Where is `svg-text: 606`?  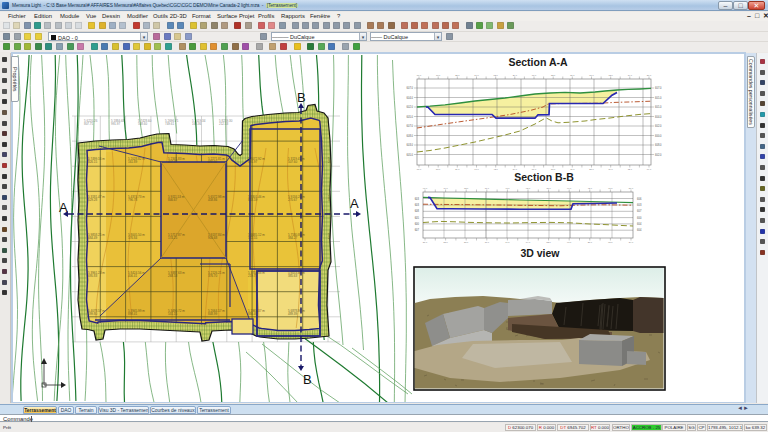
svg-text: 606 is located at coordinates (640, 199).